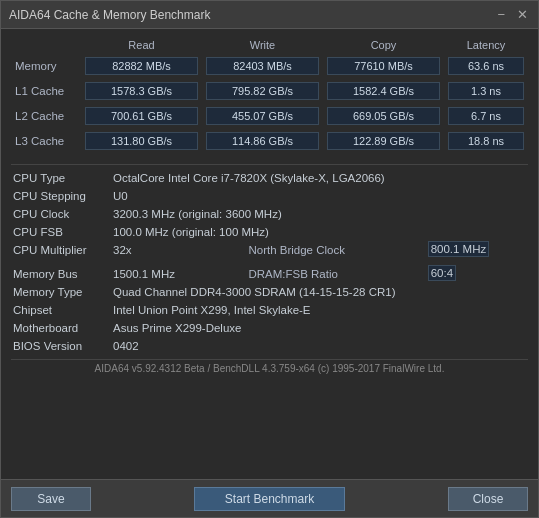 The height and width of the screenshot is (518, 539). What do you see at coordinates (384, 141) in the screenshot?
I see `bench-copy: 122.89 GB/s` at bounding box center [384, 141].